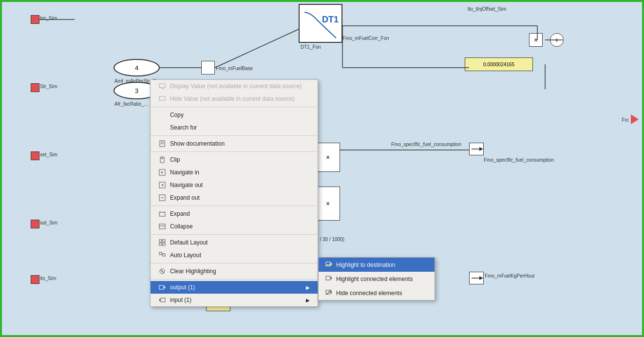  Describe the element at coordinates (136, 68) in the screenshot. I see `const-4-block: 4` at that location.